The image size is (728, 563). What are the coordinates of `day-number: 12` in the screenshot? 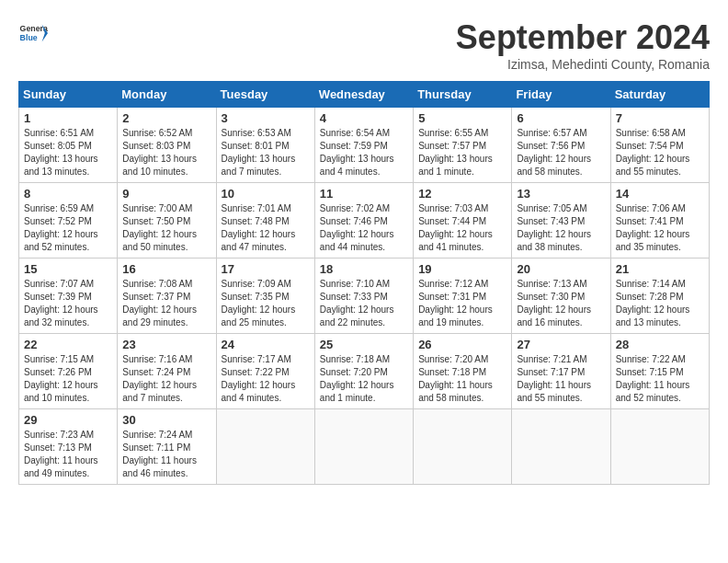 It's located at (462, 193).